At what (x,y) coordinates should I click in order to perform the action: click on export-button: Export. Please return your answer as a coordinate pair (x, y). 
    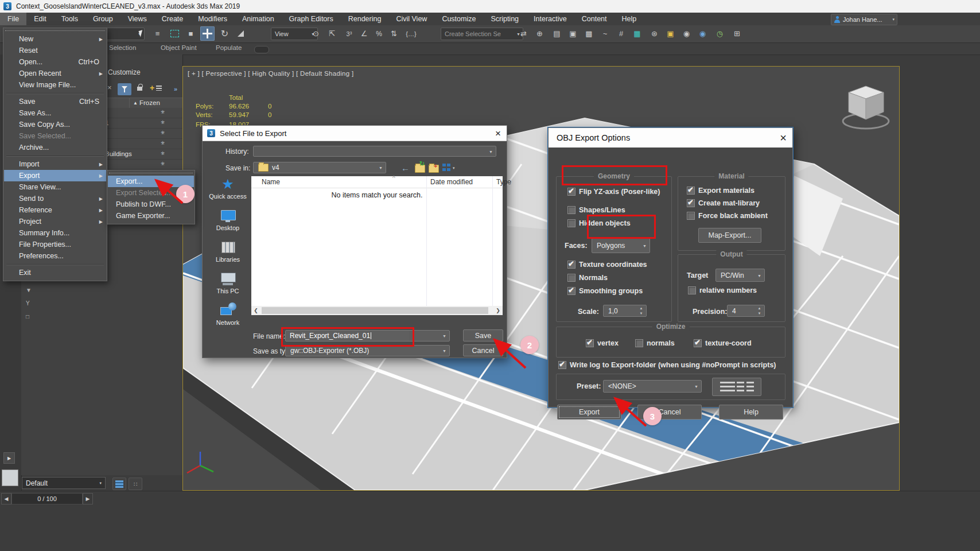
    Looking at the image, I should click on (589, 412).